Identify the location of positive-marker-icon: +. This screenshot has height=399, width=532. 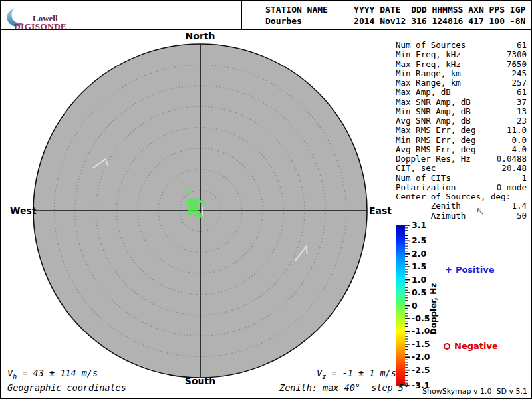
(448, 270).